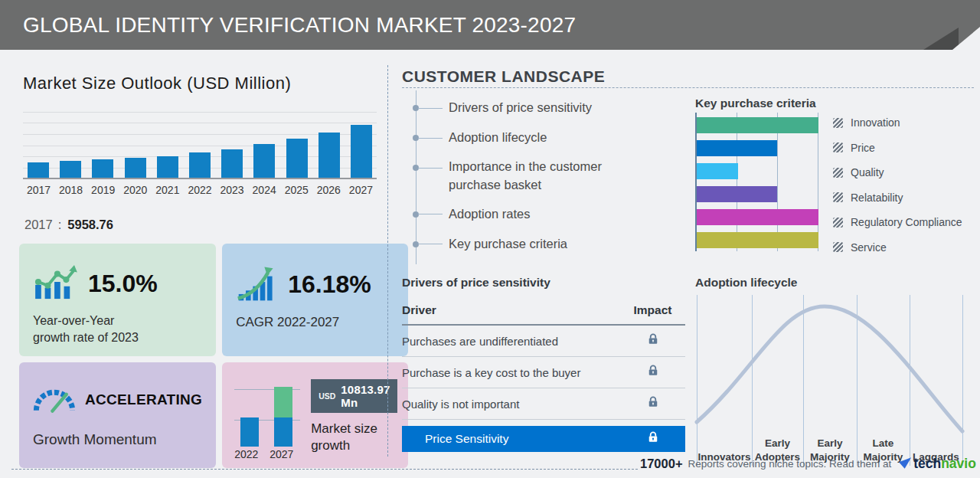 The height and width of the screenshot is (478, 980). What do you see at coordinates (54, 400) in the screenshot?
I see `speedometer-icon` at bounding box center [54, 400].